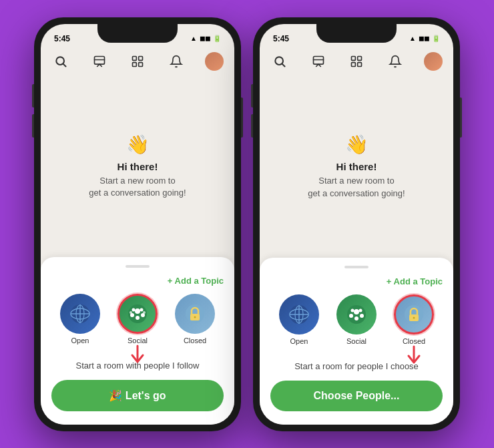 This screenshot has width=494, height=448. What do you see at coordinates (138, 167) in the screenshot?
I see `hi-text-left: Hi there!` at bounding box center [138, 167].